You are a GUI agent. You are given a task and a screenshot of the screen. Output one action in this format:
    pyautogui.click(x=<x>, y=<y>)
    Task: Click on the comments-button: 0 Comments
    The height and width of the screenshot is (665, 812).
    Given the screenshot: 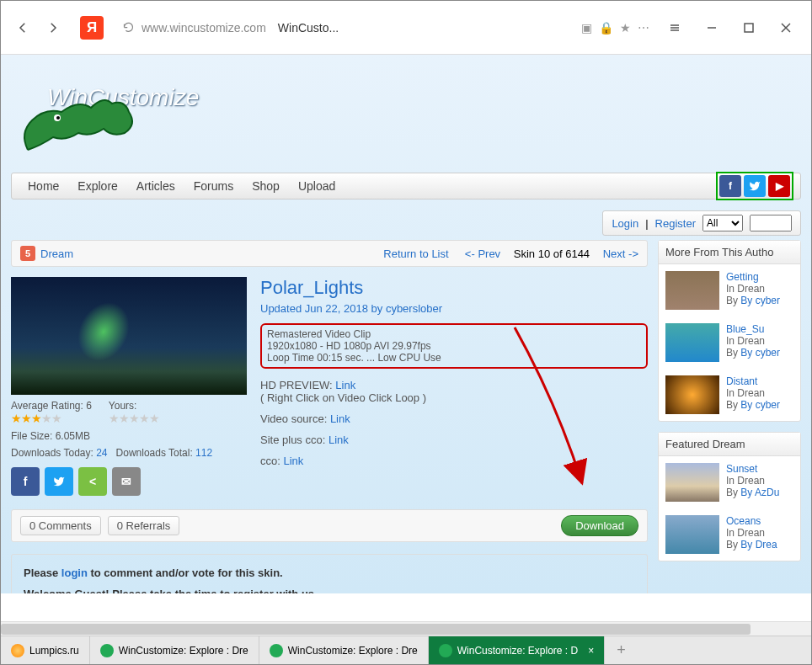 What is the action you would take?
    pyautogui.click(x=61, y=525)
    